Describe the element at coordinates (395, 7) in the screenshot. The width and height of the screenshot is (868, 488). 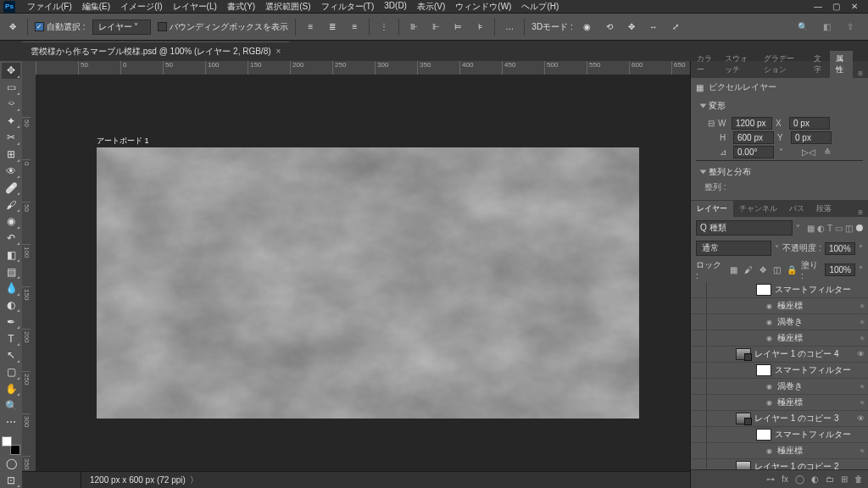
I see `menu-item: 3D(D)` at that location.